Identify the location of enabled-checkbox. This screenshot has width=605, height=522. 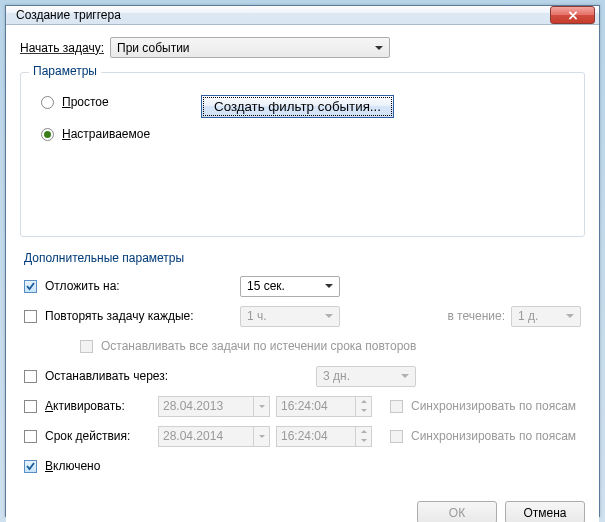
(30, 466).